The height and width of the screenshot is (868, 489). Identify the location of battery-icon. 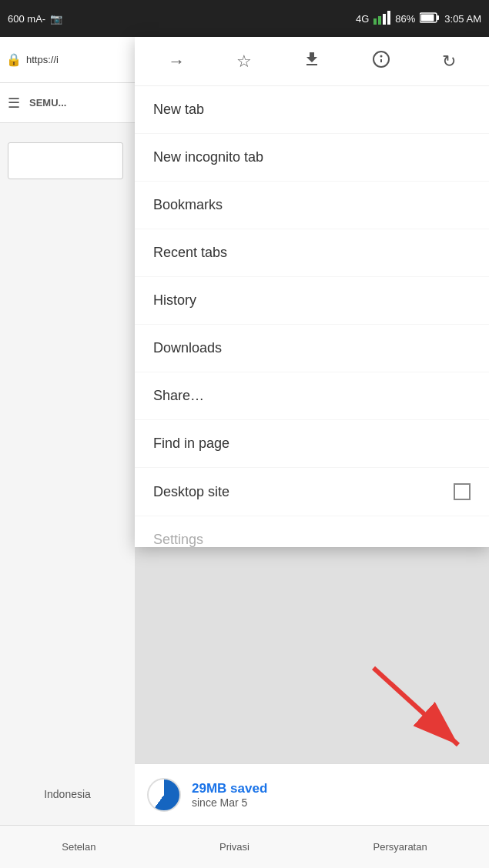
(430, 18).